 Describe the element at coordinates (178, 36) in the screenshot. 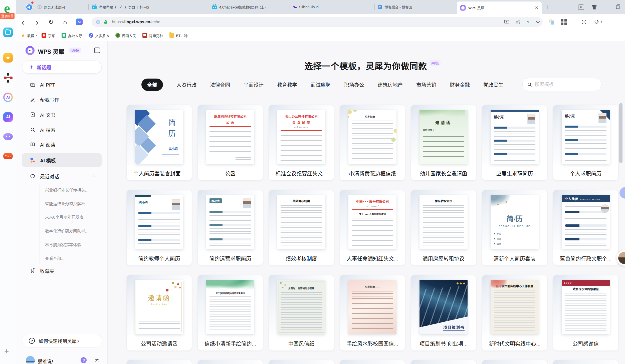

I see `bookmark-item: BT、种` at that location.